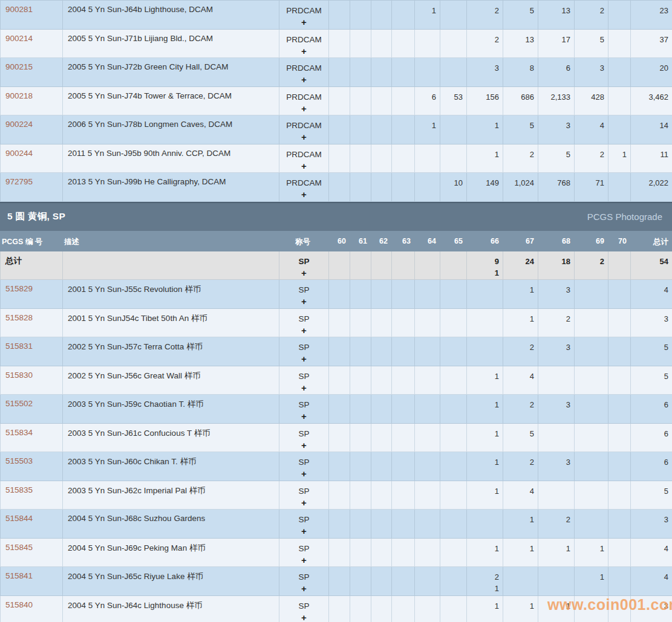 The width and height of the screenshot is (672, 622). Describe the element at coordinates (428, 15) in the screenshot. I see `grade-64-cell: 1` at that location.